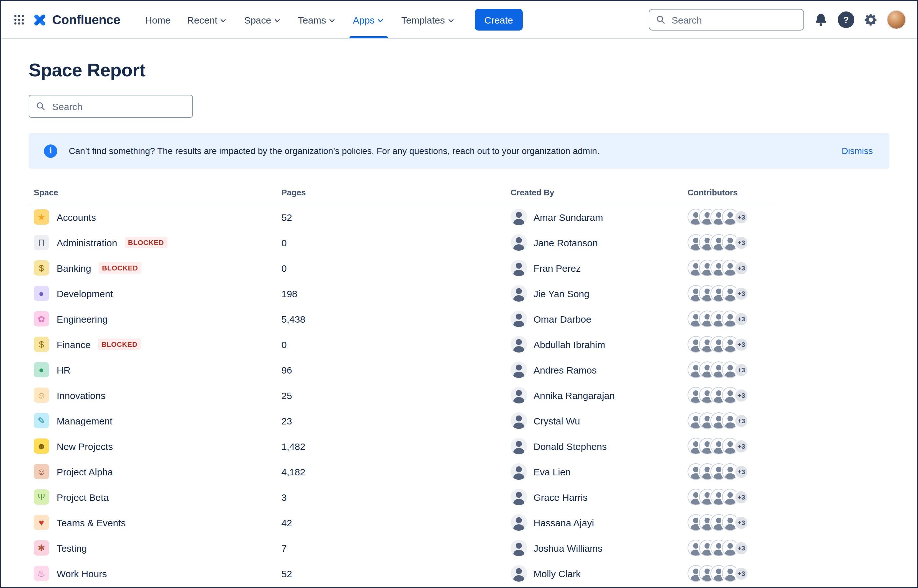  Describe the element at coordinates (568, 548) in the screenshot. I see `creator-name: Joshua Williams` at that location.